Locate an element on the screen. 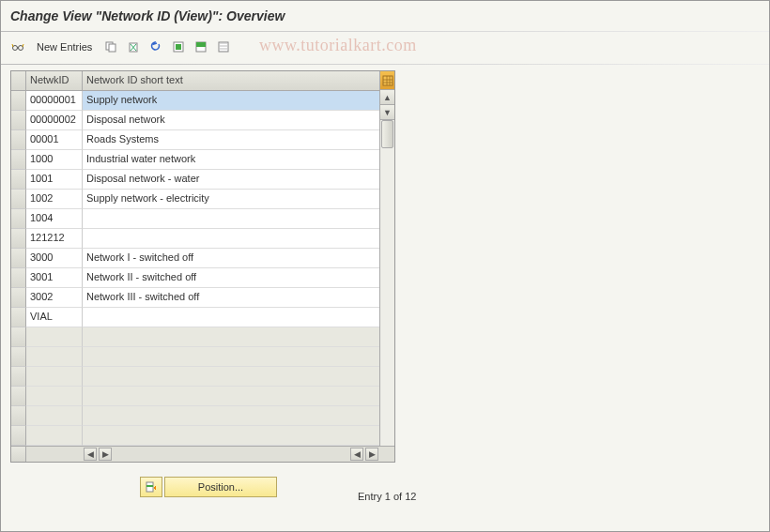 The image size is (770, 532). cell-shorttext: Roads Systems is located at coordinates (231, 141).